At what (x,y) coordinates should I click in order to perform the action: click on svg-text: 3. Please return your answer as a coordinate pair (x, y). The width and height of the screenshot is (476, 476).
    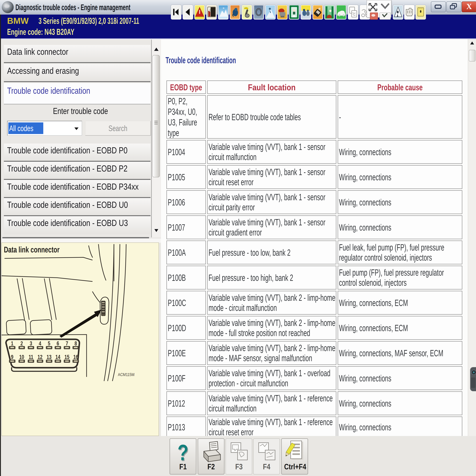
    Looking at the image, I should click on (31, 343).